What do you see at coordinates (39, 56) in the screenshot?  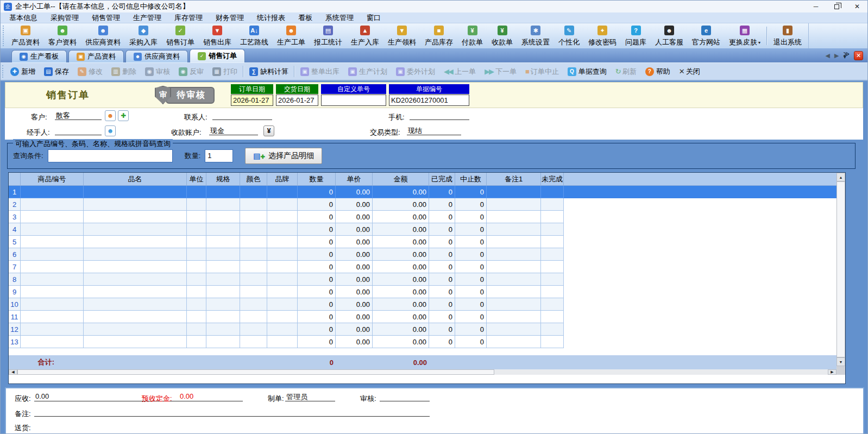 I see `tab-production-kanban: ◉ 生产看板` at bounding box center [39, 56].